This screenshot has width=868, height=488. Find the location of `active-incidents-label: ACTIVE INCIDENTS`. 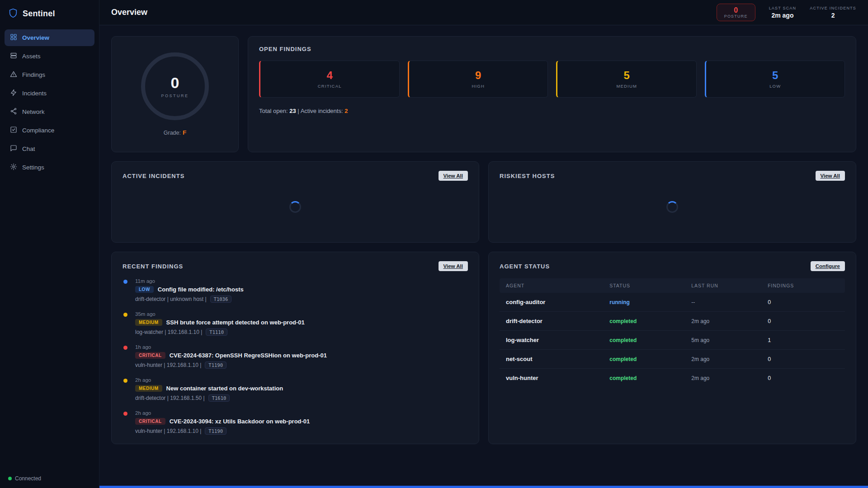

active-incidents-label: ACTIVE INCIDENTS is located at coordinates (833, 8).